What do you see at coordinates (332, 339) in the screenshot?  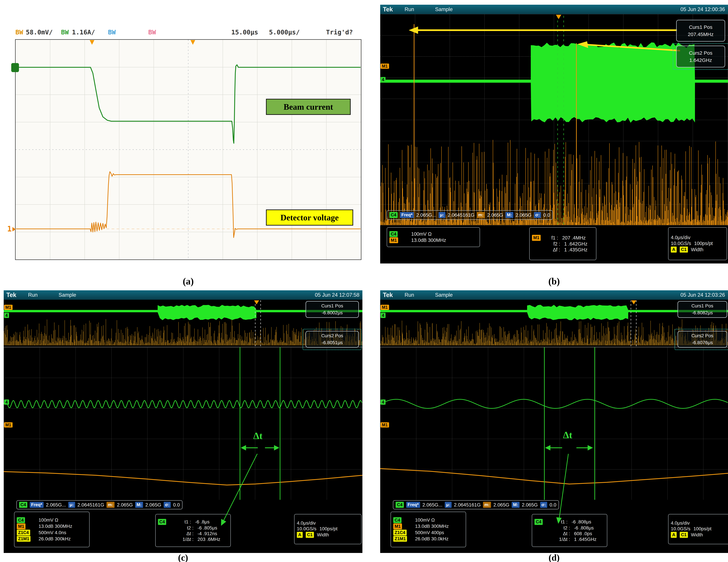 I see `cursor2-readout: Curs2 Pos -6.8051μs` at bounding box center [332, 339].